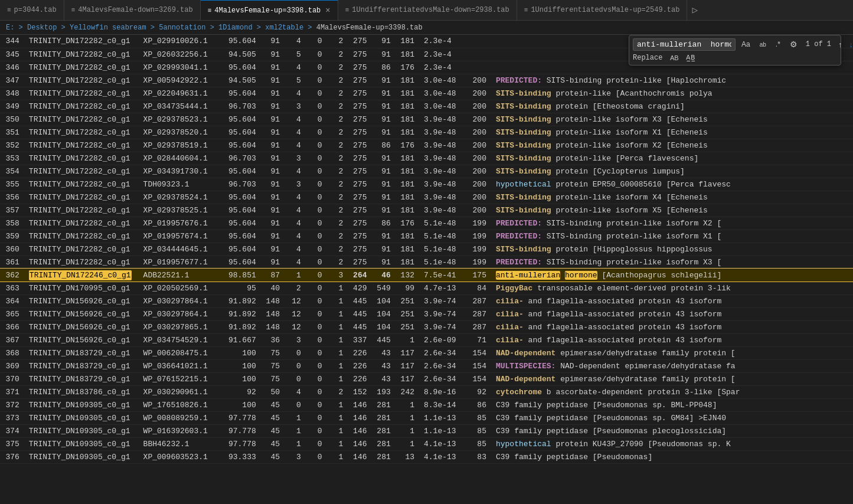 This screenshot has height=504, width=853. What do you see at coordinates (132, 11) in the screenshot?
I see `tab-4males-down: ≡ 4MalevsFemale-down=3269.tab` at bounding box center [132, 11].